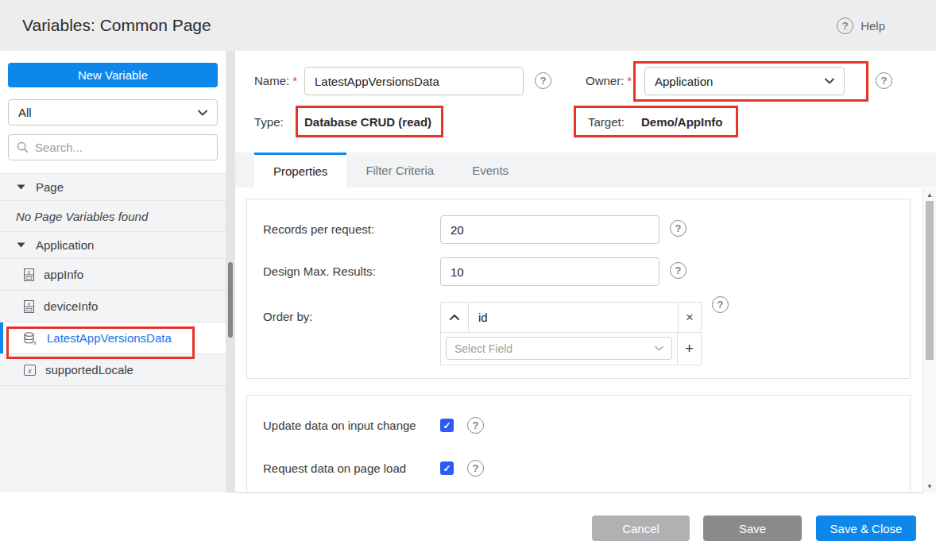 The width and height of the screenshot is (936, 560). I want to click on tree-item-label: appInfo, so click(64, 275).